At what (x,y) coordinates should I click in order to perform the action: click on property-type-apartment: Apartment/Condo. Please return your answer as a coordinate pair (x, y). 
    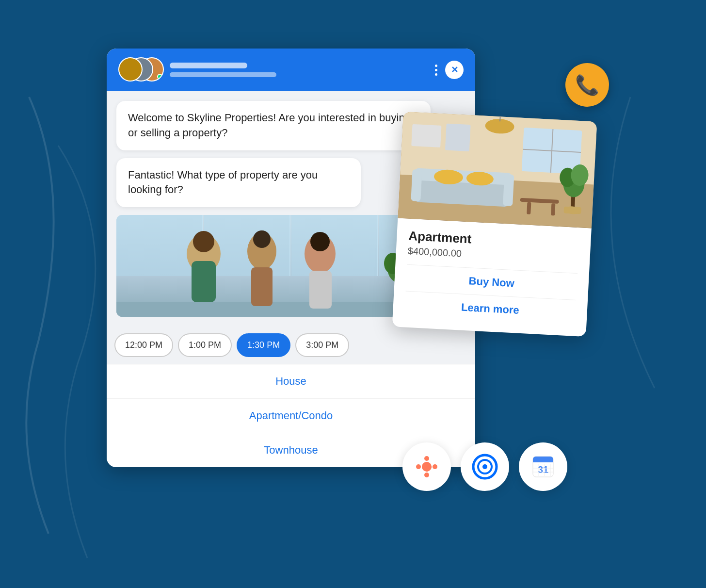
    Looking at the image, I should click on (291, 416).